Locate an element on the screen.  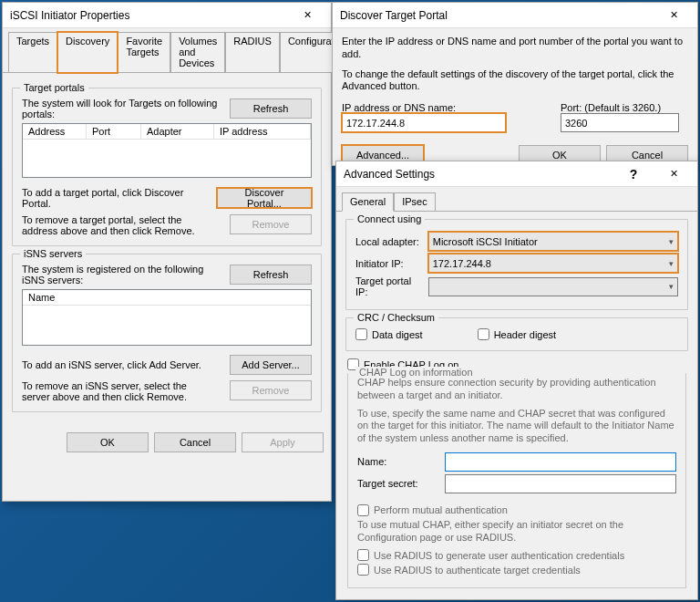
discover-target-portal-dialog: Discover Target Portal ✕ Enter the IP ad… is located at coordinates (515, 84).